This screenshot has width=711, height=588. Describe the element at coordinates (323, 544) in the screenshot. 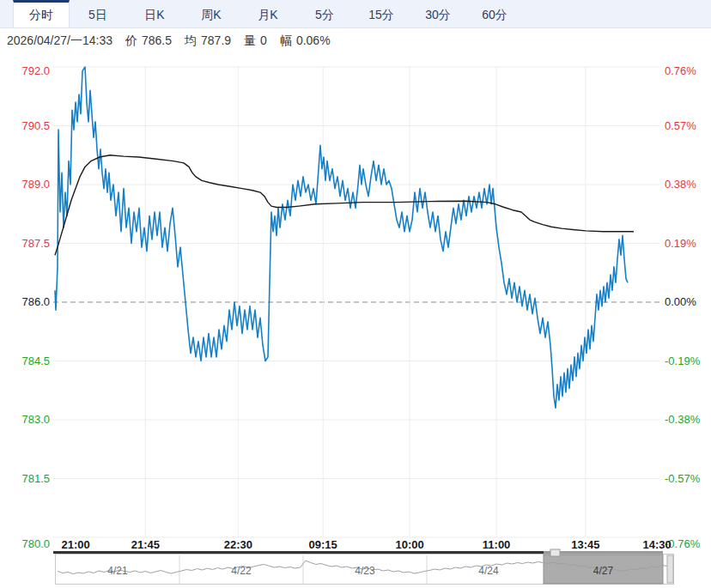

I see `x-axis-time-label: 09:15` at that location.